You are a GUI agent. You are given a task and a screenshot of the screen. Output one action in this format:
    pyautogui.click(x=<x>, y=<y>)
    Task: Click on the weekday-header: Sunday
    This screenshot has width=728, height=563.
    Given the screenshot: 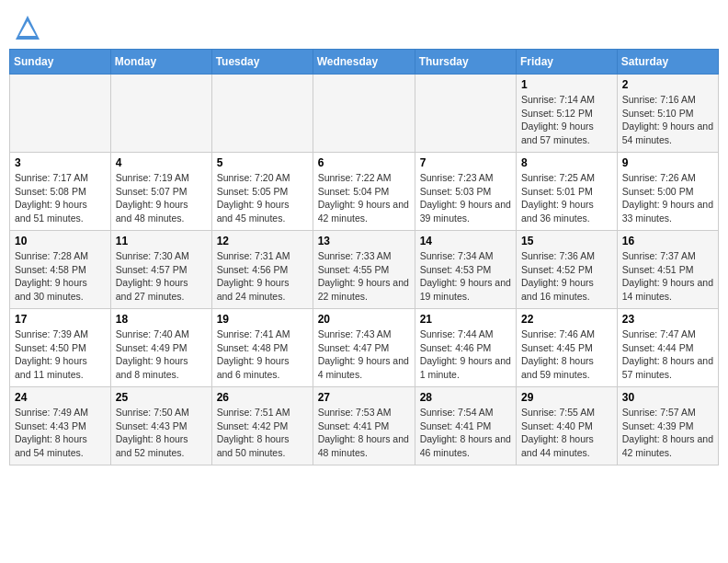 What is the action you would take?
    pyautogui.click(x=61, y=63)
    